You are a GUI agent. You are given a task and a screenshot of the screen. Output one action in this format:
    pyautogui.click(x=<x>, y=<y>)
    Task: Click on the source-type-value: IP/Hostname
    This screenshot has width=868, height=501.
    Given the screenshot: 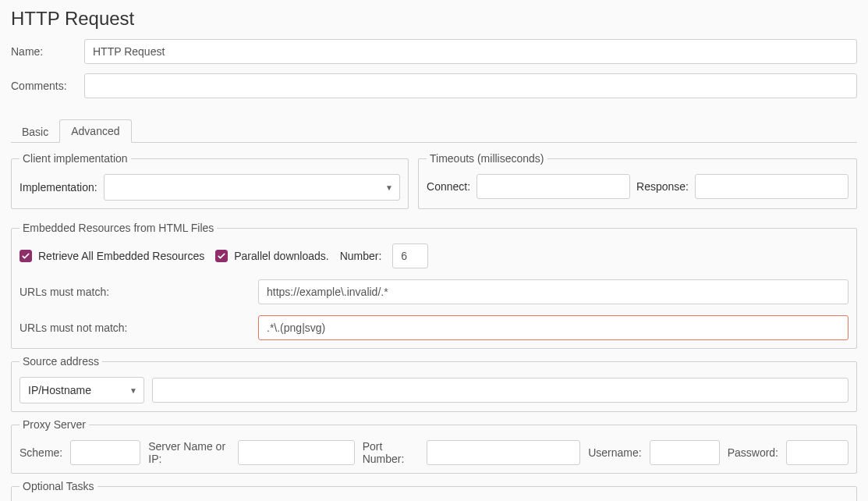 What is the action you would take?
    pyautogui.click(x=59, y=390)
    